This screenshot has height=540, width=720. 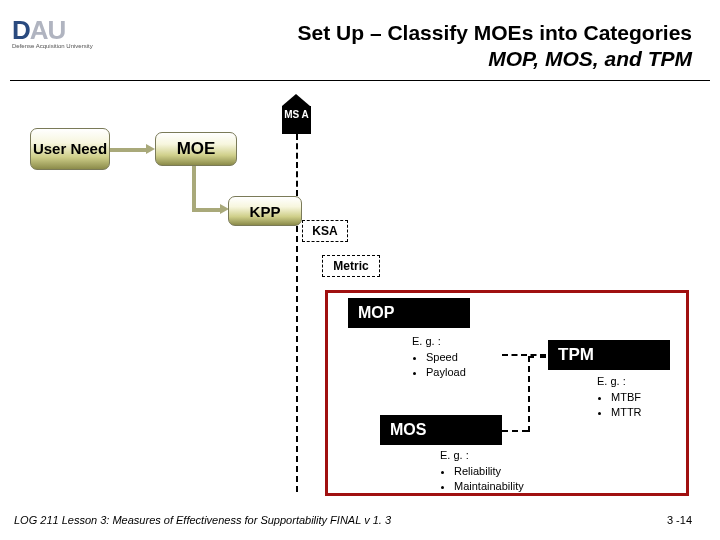 I want to click on connector-moe-kpp-v, so click(x=194, y=188).